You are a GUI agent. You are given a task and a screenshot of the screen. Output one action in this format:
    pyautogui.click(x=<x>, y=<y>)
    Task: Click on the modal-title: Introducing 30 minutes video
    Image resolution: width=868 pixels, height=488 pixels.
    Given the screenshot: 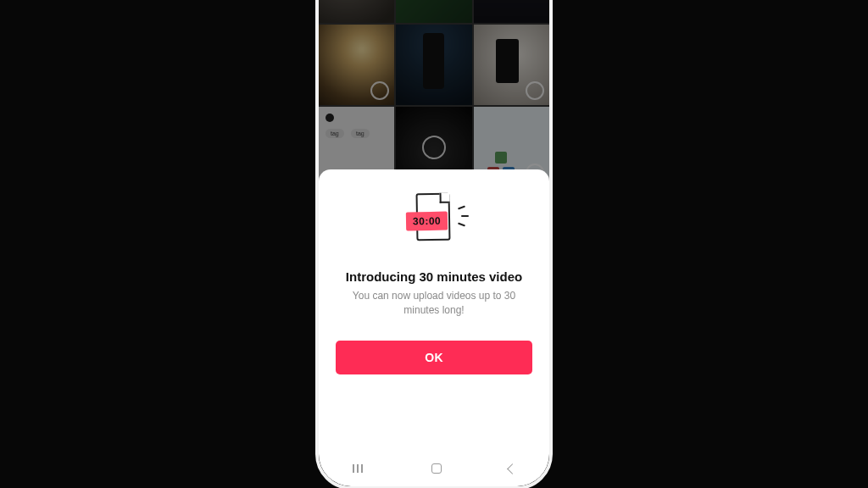 What is the action you would take?
    pyautogui.click(x=434, y=276)
    